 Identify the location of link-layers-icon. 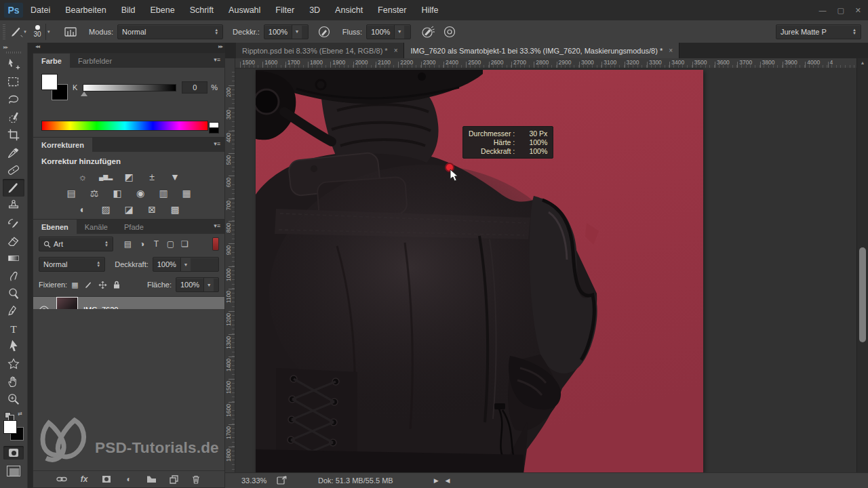
(62, 479).